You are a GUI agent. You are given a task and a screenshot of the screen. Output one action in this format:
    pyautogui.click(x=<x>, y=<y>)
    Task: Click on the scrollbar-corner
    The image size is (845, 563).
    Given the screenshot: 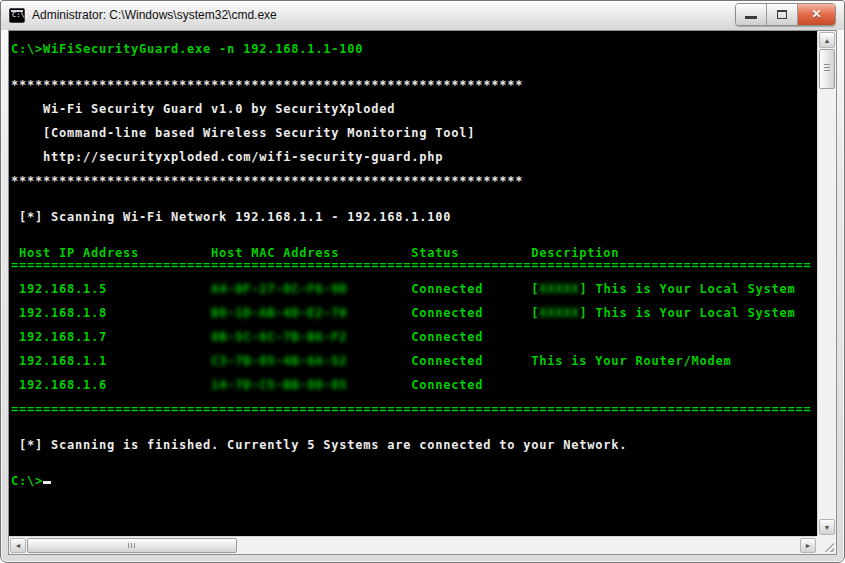 What is the action you would take?
    pyautogui.click(x=826, y=545)
    